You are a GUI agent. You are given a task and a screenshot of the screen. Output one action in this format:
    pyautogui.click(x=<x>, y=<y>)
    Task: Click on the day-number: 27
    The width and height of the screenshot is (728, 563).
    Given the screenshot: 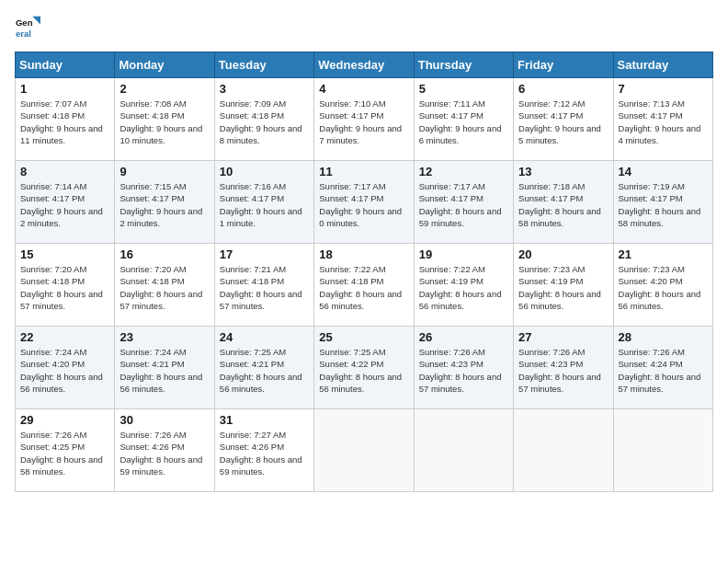 What is the action you would take?
    pyautogui.click(x=563, y=337)
    